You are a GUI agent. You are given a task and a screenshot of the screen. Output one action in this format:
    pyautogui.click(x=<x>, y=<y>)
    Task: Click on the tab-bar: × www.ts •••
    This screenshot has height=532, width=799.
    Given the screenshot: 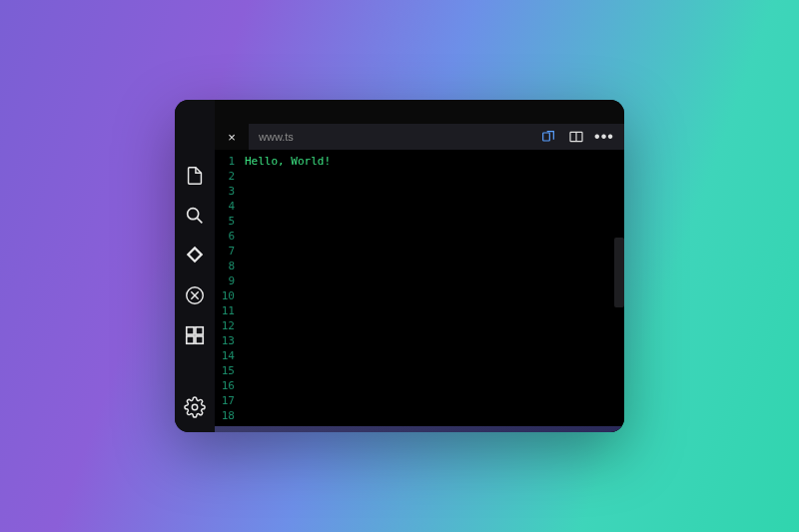 What is the action you would take?
    pyautogui.click(x=419, y=137)
    